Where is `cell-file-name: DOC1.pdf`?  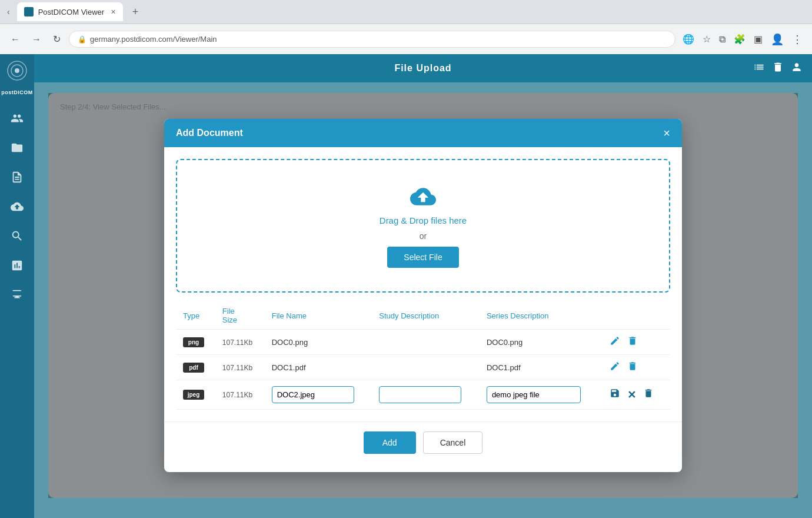
cell-file-name: DOC1.pdf is located at coordinates (319, 367).